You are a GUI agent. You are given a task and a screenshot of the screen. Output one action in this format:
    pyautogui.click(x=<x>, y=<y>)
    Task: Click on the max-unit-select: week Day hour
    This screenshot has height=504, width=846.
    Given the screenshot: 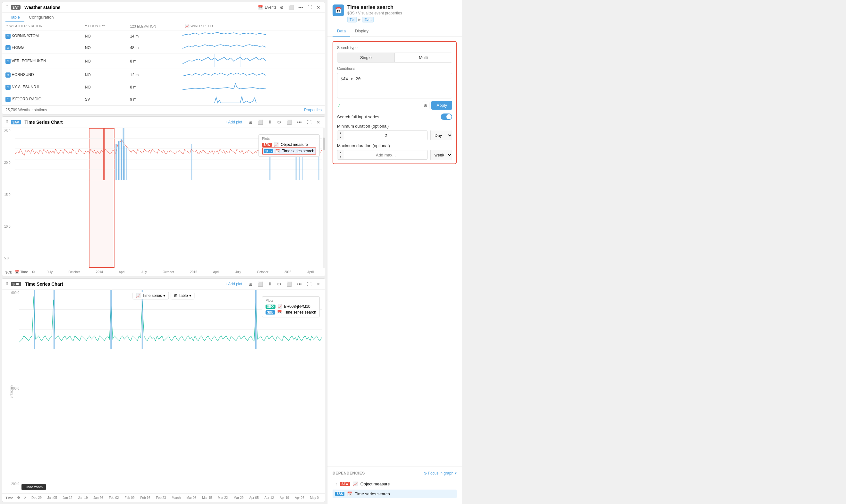 What is the action you would take?
    pyautogui.click(x=441, y=155)
    